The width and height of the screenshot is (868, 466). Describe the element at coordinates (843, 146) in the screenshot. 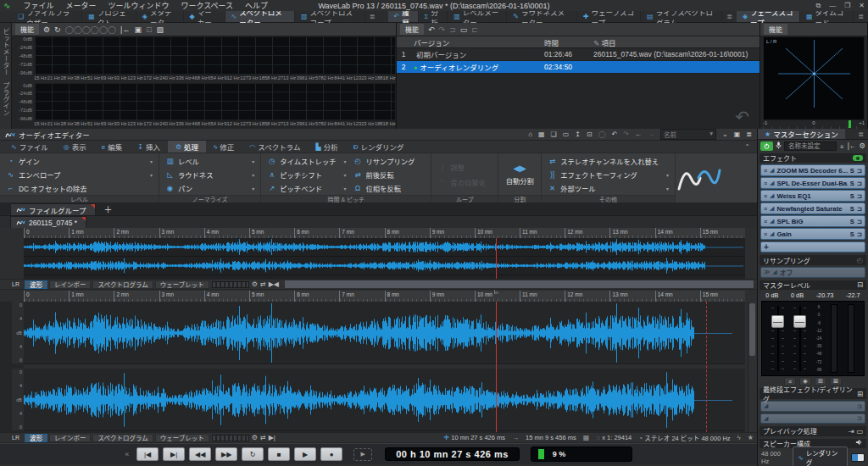

I see `bypass-all-icon: ⌅` at that location.